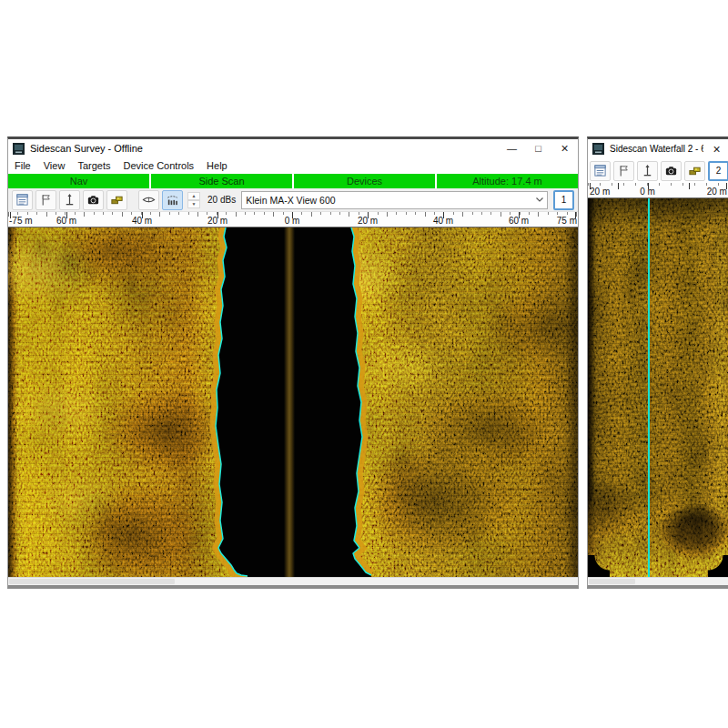 The image size is (728, 728). What do you see at coordinates (658, 581) in the screenshot?
I see `wf-horizontal-scrollbar` at bounding box center [658, 581].